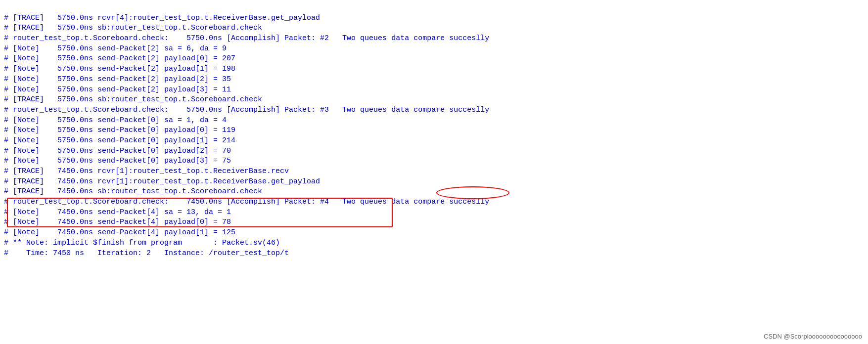  What do you see at coordinates (434, 203) in the screenshot?
I see `log-line: # router_test_top.t.Scoreboard.check: 74…` at bounding box center [434, 203].